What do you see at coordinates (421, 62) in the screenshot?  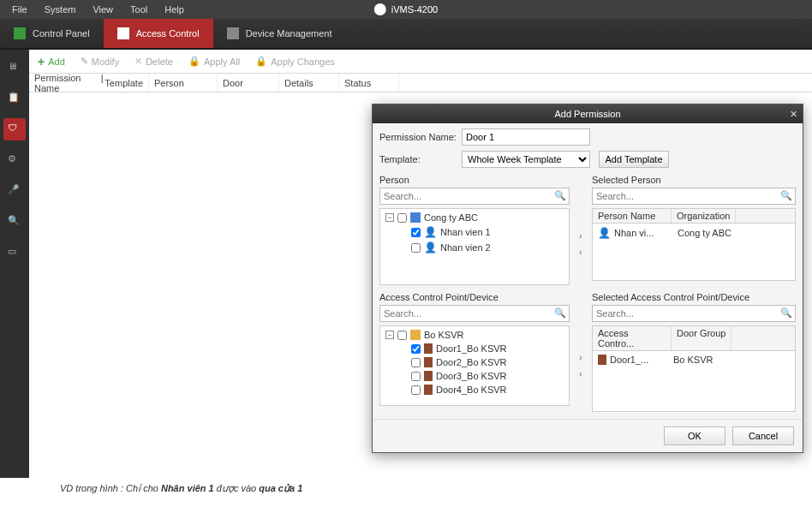 I see `toolbar: +Add ✎Modify ✕Delete 🔒Apply All 🔒Apply C…` at bounding box center [421, 62].